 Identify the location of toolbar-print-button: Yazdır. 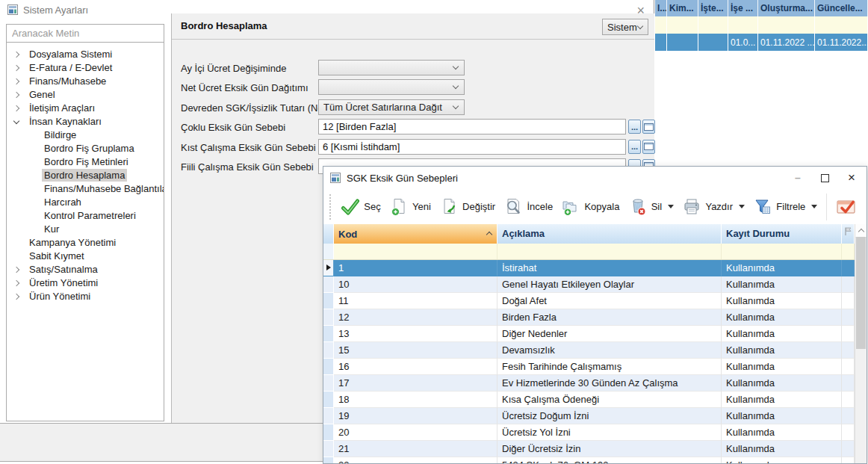
(713, 207).